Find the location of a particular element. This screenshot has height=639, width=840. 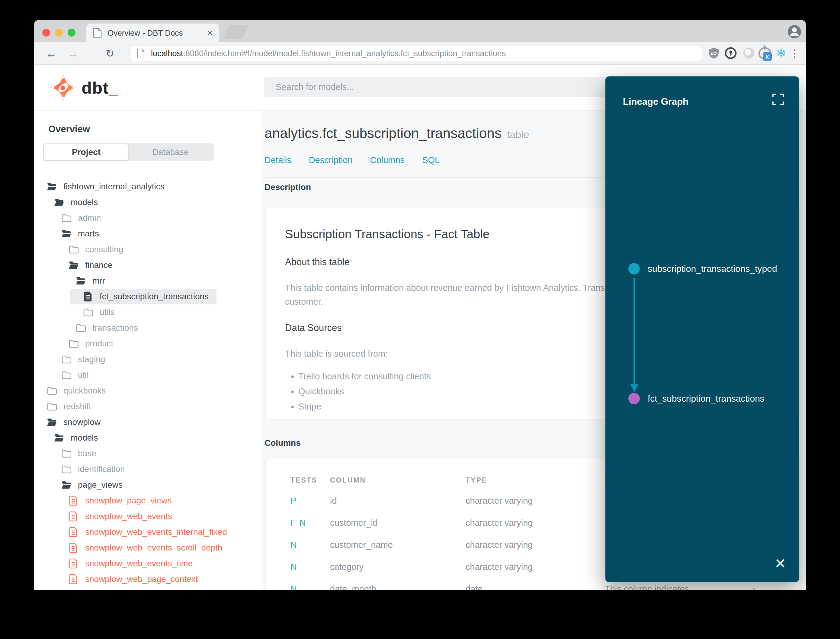

tree-item-label: snowplow_page_views is located at coordinates (129, 501).